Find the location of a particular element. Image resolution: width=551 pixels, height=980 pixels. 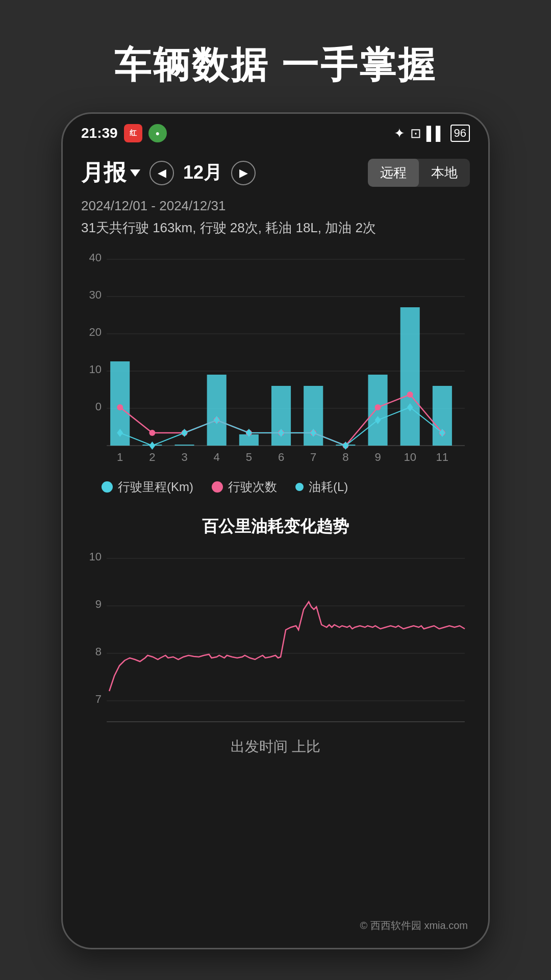

chart-legend: 行驶里程(Km) 行驶次数 油耗(L) is located at coordinates (276, 492).